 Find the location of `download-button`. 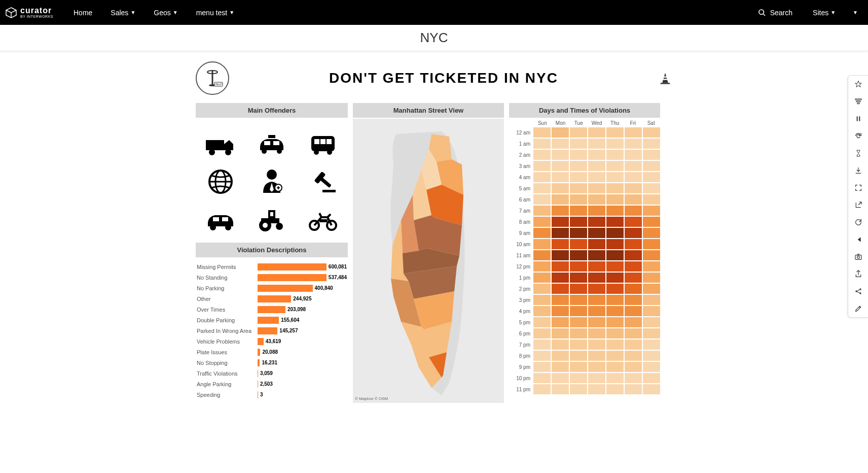

download-button is located at coordinates (858, 171).